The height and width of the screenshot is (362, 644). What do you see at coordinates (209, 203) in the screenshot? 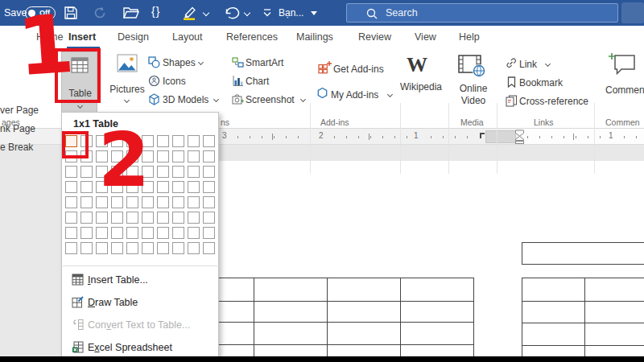
I see `grid-cell-10x5` at bounding box center [209, 203].